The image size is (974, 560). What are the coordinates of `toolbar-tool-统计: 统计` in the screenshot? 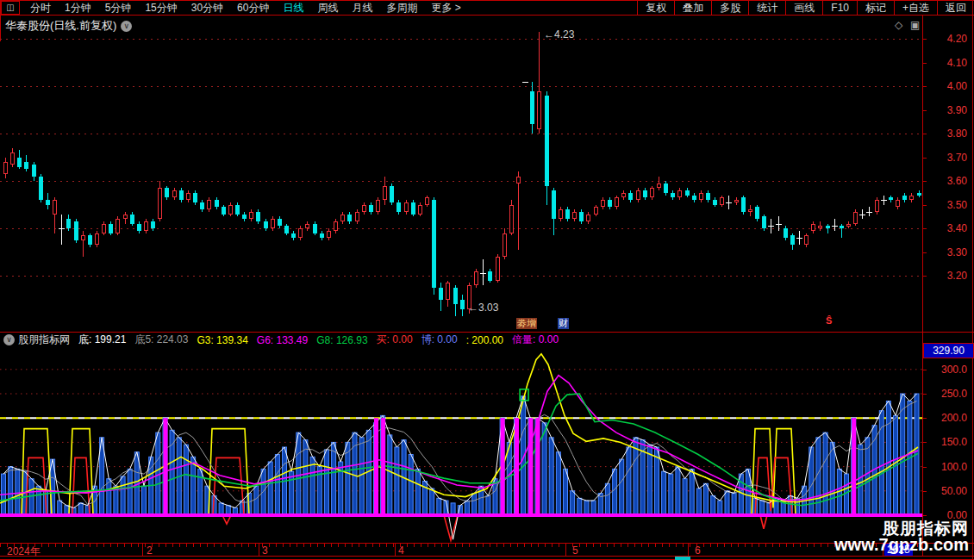 It's located at (767, 8).